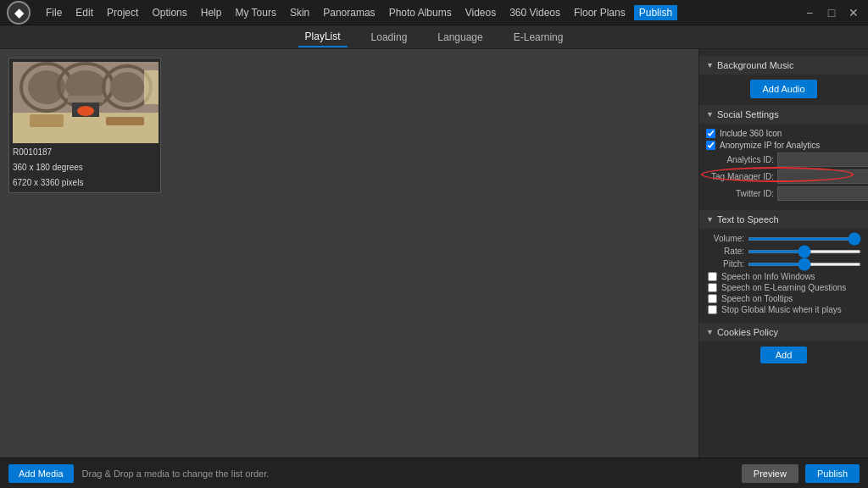  I want to click on speech-info-label: Speech on Info Windows, so click(768, 276).